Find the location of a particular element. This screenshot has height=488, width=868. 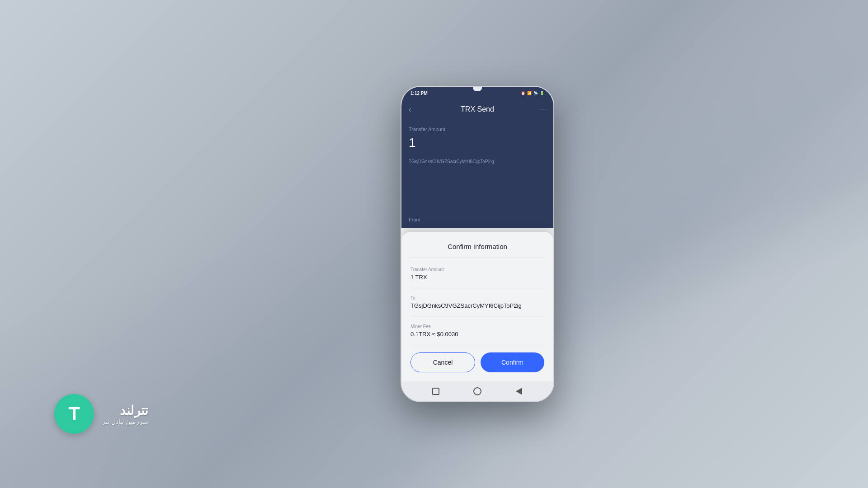

wifi-icon: 📡 is located at coordinates (536, 93).